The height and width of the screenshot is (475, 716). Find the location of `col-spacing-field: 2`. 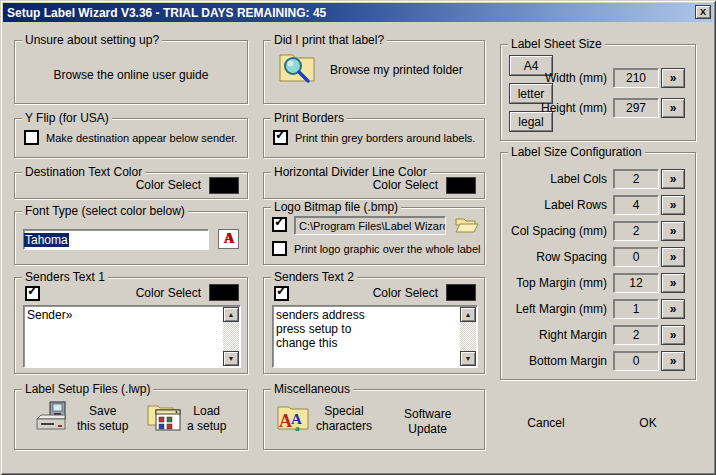

col-spacing-field: 2 is located at coordinates (636, 231).